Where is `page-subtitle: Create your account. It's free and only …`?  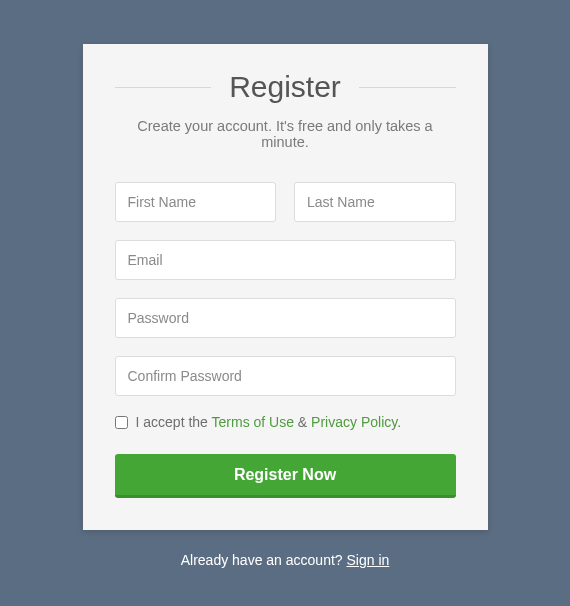
page-subtitle: Create your account. It's free and only … is located at coordinates (286, 134).